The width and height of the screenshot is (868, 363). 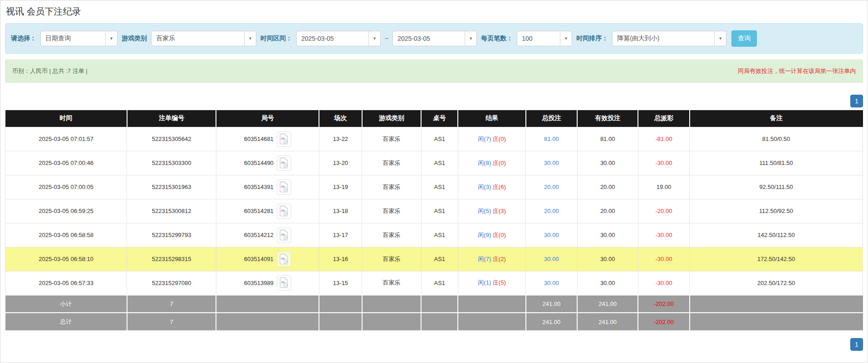 What do you see at coordinates (172, 211) in the screenshot?
I see `cell-bet-id: 522315300812` at bounding box center [172, 211].